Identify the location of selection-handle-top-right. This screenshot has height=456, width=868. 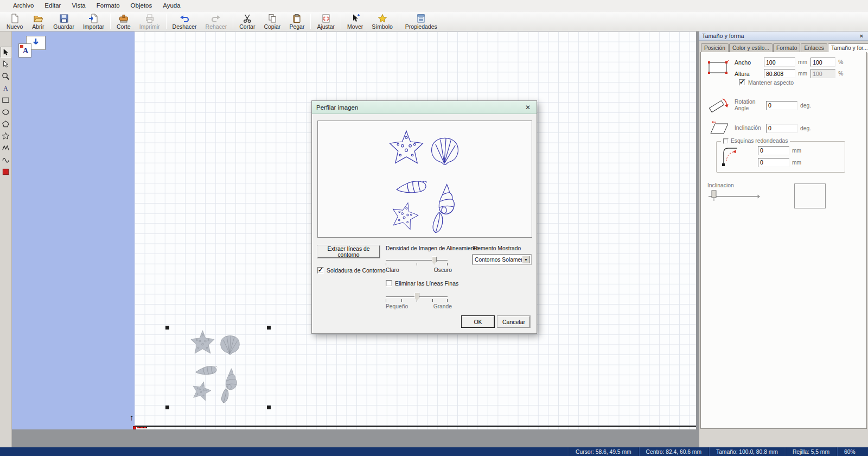
(269, 328).